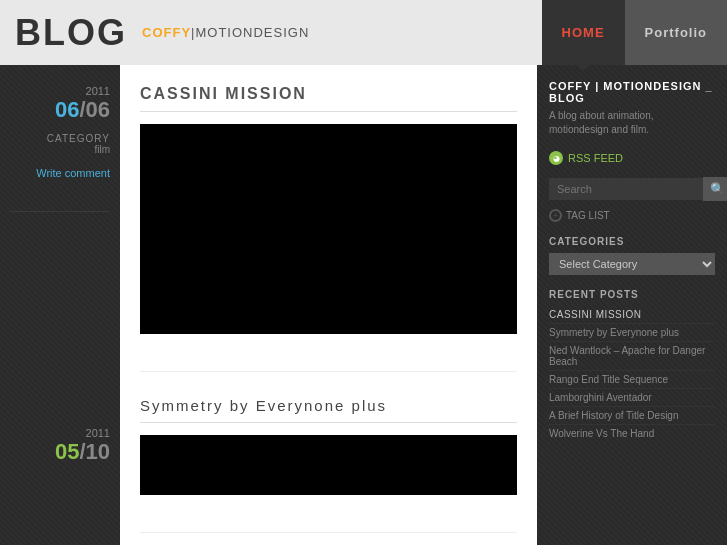 Image resolution: width=727 pixels, height=545 pixels. I want to click on tag-list-label: TAG LIST, so click(588, 216).